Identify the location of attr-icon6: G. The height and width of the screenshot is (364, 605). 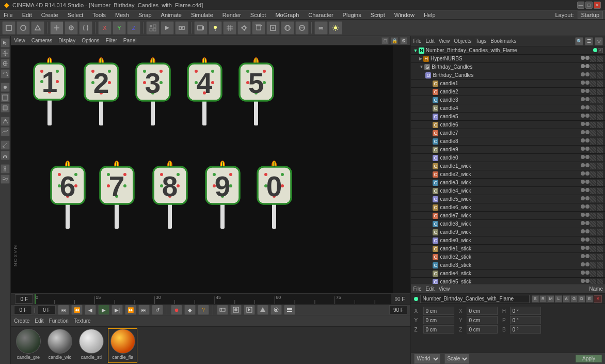
(574, 299).